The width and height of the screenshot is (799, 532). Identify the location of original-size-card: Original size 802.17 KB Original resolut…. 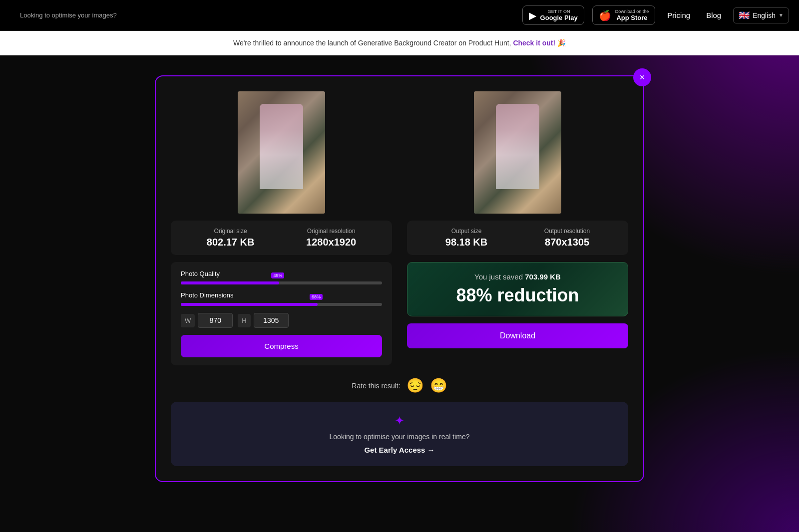
(282, 238).